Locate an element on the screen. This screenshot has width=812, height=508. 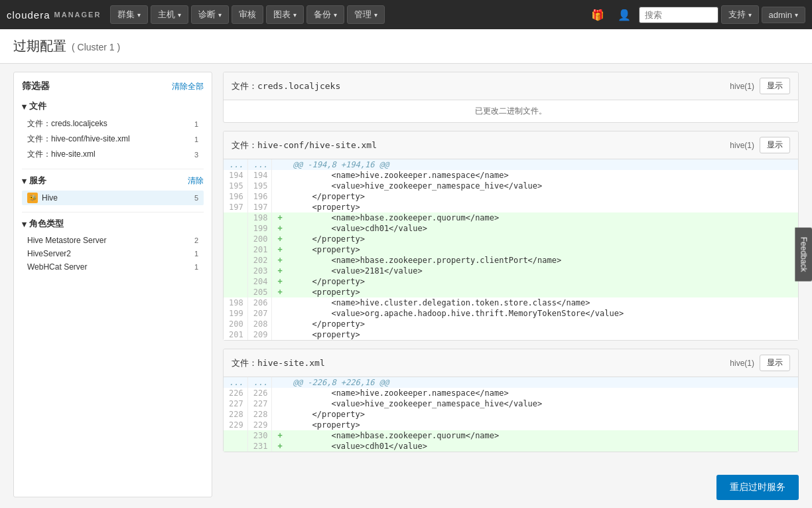
support-label: 支持 is located at coordinates (737, 15).